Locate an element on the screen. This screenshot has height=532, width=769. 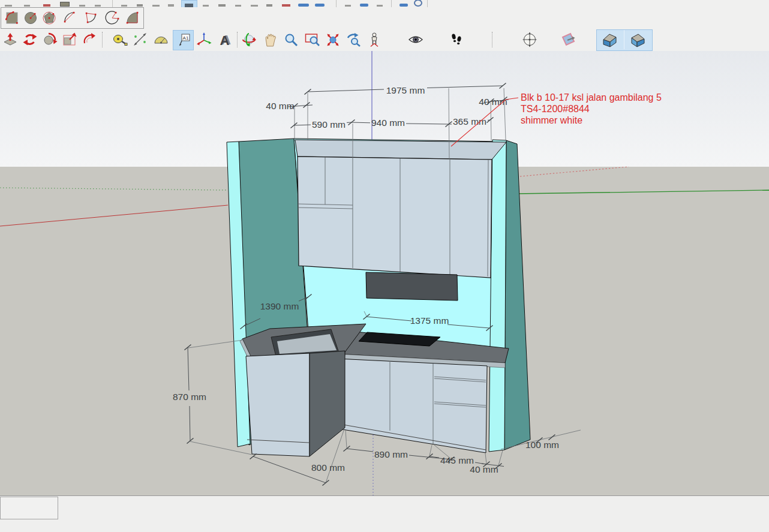
push-pull-button is located at coordinates (10, 40).